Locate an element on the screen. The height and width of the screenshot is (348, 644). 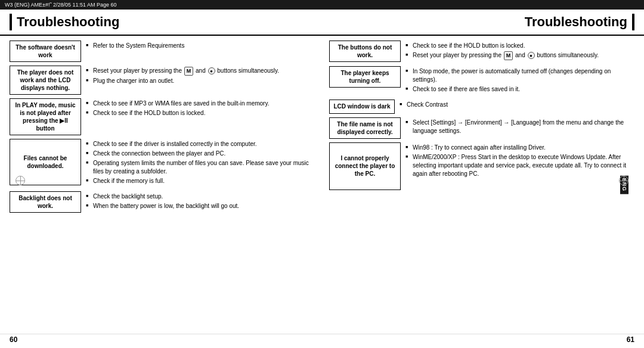
solution-item: Check to see if the driver is installed … is located at coordinates (199, 144).